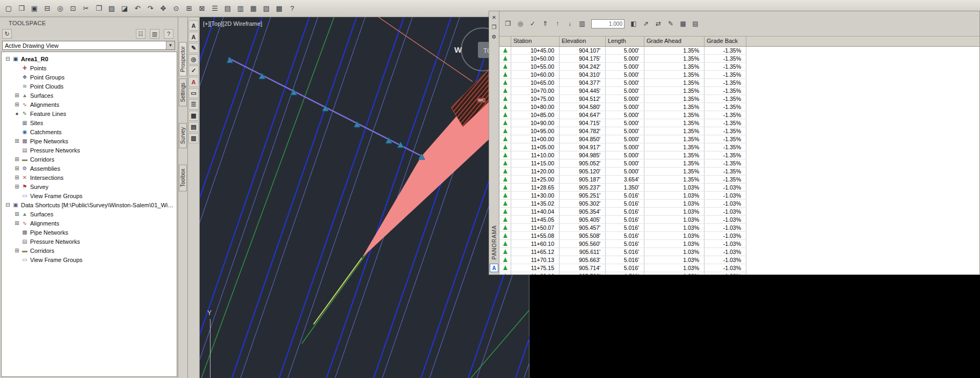 The image size is (980, 378). I want to click on table-row: 11+75.15 905.714' 5.016' 1.03% -1.03%, so click(623, 268).